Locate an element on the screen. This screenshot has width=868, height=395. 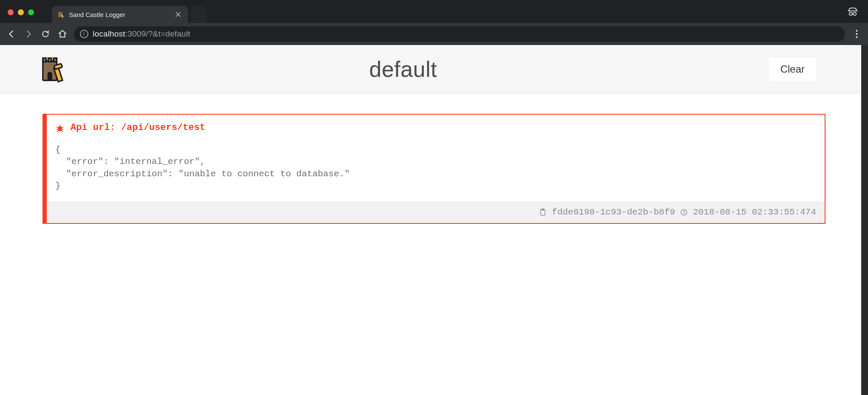
log-title-row: Api url: /api/users/test is located at coordinates (436, 125).